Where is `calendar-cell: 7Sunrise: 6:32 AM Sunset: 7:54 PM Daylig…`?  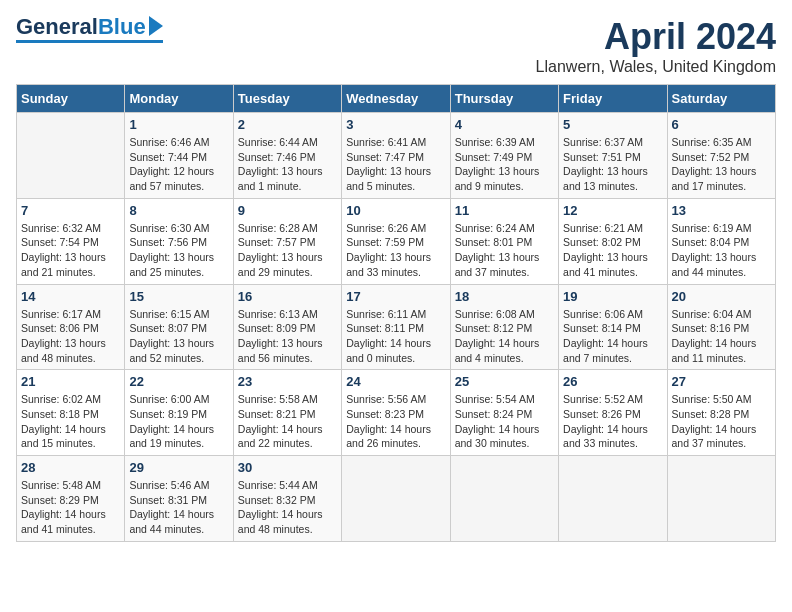 calendar-cell: 7Sunrise: 6:32 AM Sunset: 7:54 PM Daylig… is located at coordinates (71, 241).